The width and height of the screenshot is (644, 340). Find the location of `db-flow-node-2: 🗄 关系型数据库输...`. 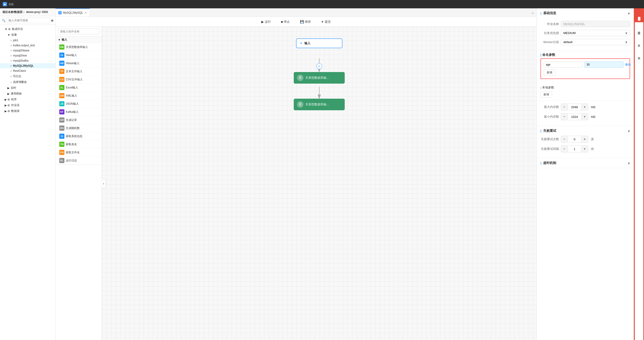

db-flow-node-2: 🗄 关系型数据库输... is located at coordinates (319, 104).